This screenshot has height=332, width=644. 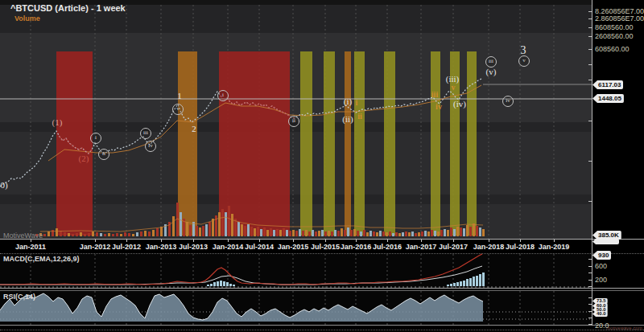 I want to click on rsi-study-label: RSI(C,14), so click(x=19, y=297).